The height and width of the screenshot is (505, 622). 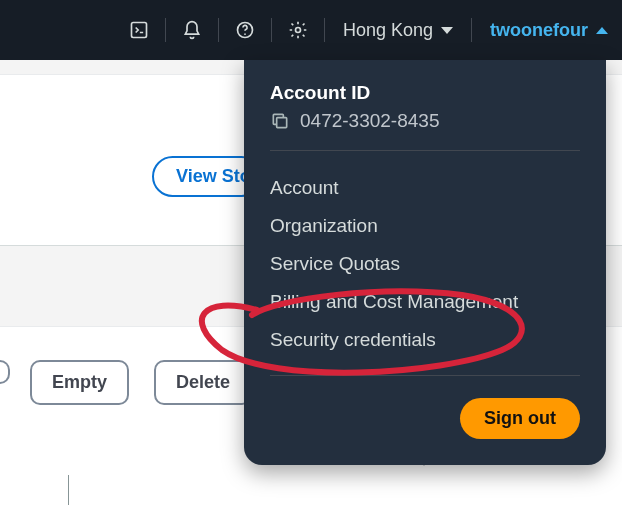 I want to click on cloudshell-icon, so click(x=139, y=30).